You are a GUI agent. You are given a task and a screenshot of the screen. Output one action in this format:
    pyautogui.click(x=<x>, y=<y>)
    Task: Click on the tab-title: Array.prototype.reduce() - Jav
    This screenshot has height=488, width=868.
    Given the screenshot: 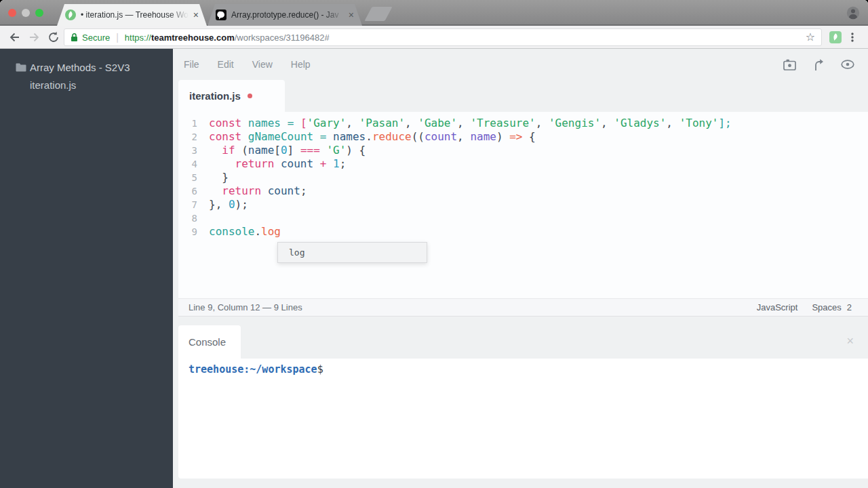 What is the action you would take?
    pyautogui.click(x=288, y=15)
    